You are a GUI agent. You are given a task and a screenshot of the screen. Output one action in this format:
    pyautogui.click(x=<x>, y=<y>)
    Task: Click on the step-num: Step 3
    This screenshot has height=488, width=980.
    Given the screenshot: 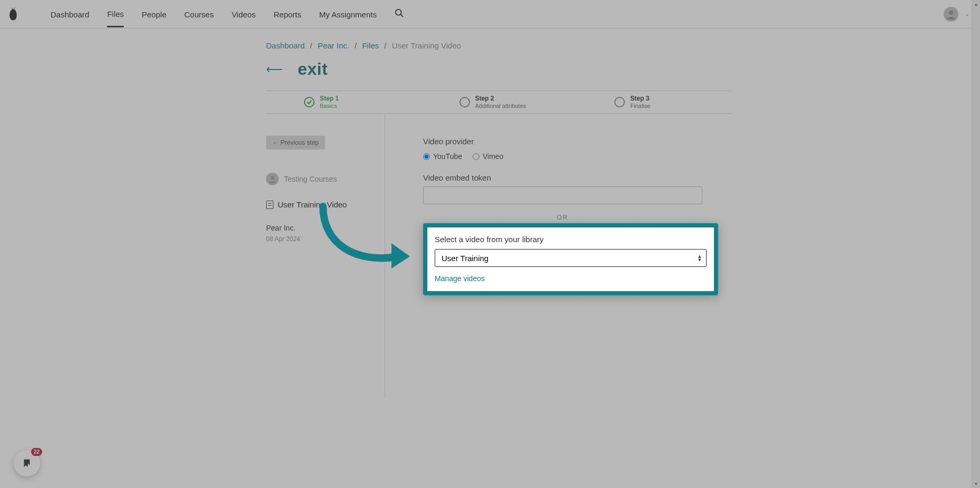 What is the action you would take?
    pyautogui.click(x=640, y=98)
    